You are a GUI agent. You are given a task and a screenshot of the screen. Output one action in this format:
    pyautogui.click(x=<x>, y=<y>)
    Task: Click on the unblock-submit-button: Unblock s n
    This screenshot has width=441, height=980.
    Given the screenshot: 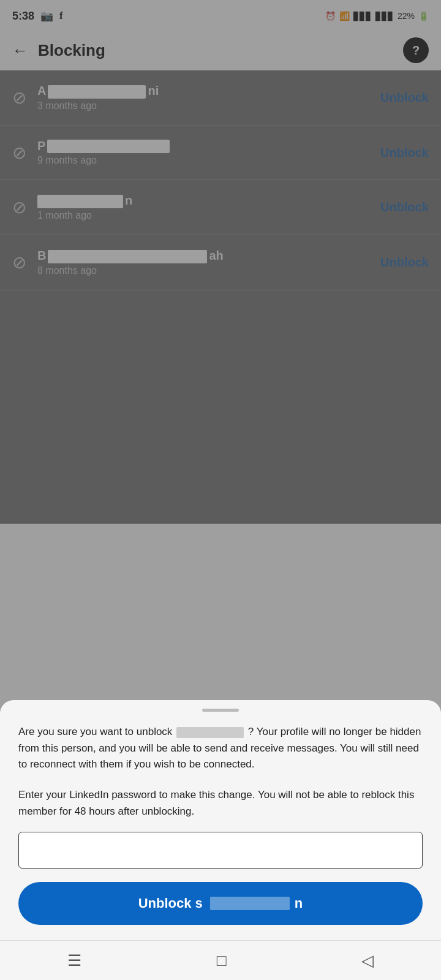 What is the action you would take?
    pyautogui.click(x=221, y=903)
    